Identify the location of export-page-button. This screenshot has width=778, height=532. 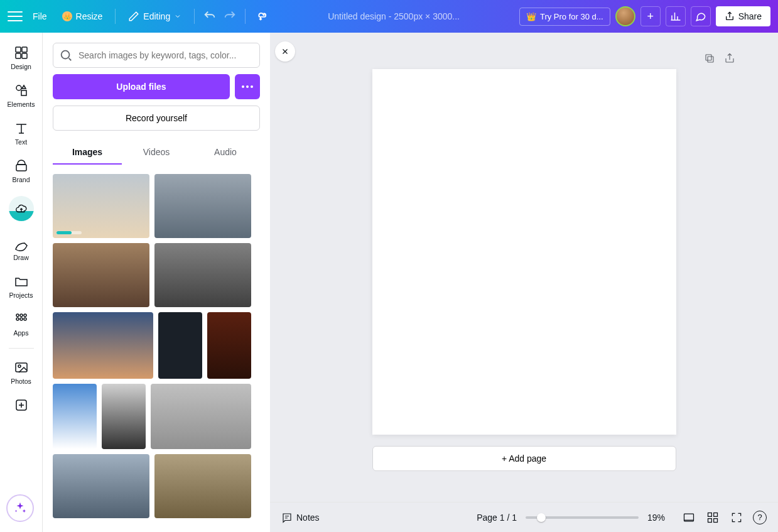
(730, 58).